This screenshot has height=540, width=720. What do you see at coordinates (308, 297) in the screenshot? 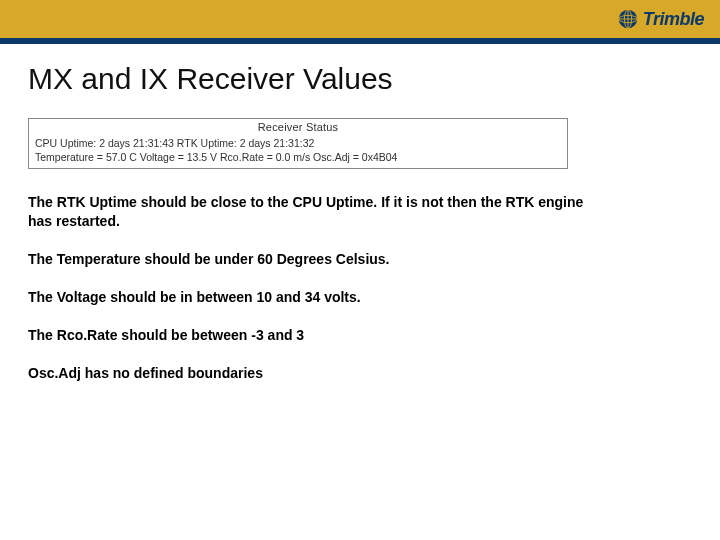
I see `paragraph: The Voltage should be in between 10 and …` at bounding box center [308, 297].